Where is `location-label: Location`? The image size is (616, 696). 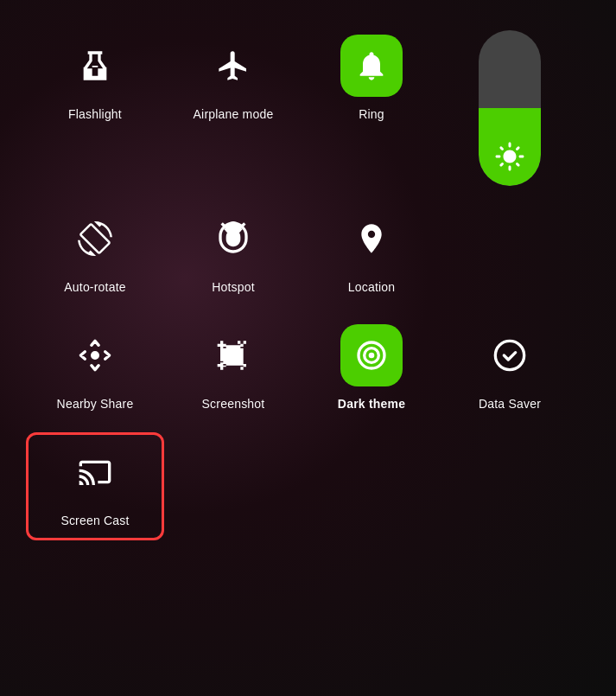 location-label: Location is located at coordinates (372, 287).